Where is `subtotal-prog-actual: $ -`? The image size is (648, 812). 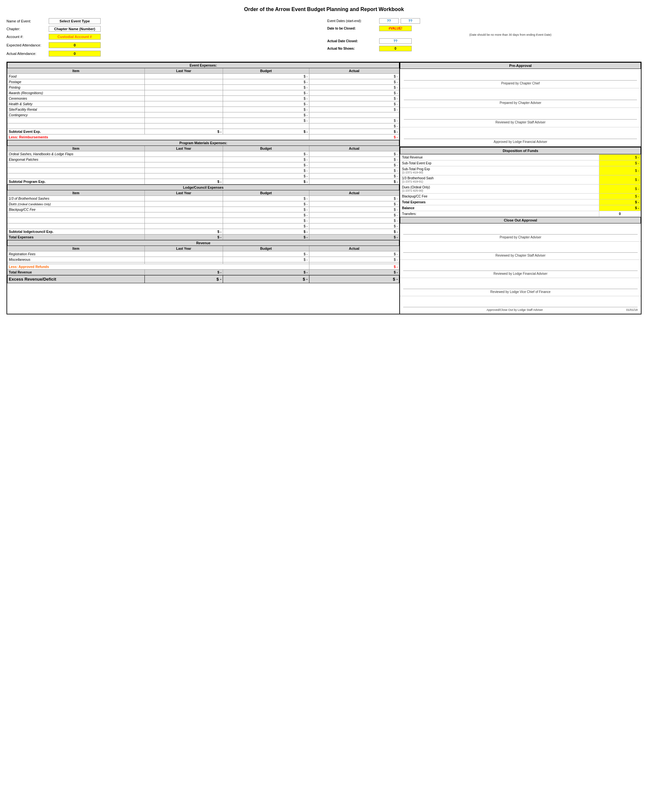 subtotal-prog-actual: $ - is located at coordinates (354, 182).